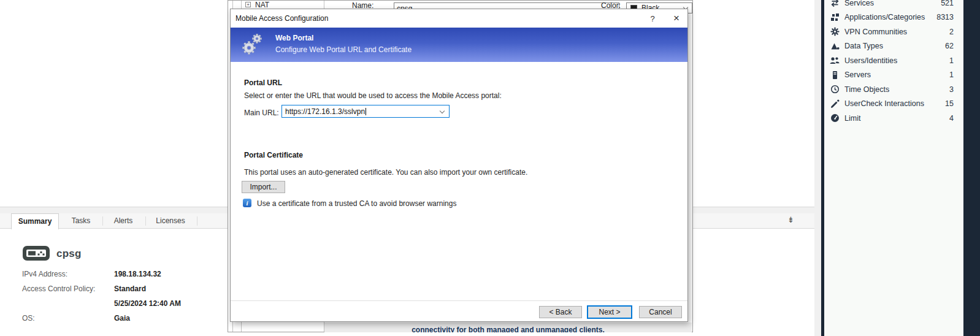 The width and height of the screenshot is (980, 336). What do you see at coordinates (123, 275) in the screenshot?
I see `summary-row: IPv4 Address: 198.18.134.32` at bounding box center [123, 275].